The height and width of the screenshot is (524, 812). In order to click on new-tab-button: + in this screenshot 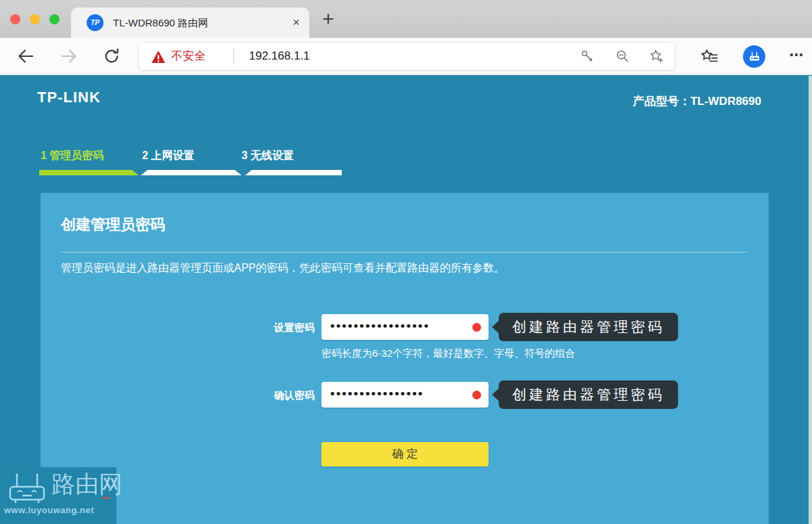, I will do `click(328, 20)`.